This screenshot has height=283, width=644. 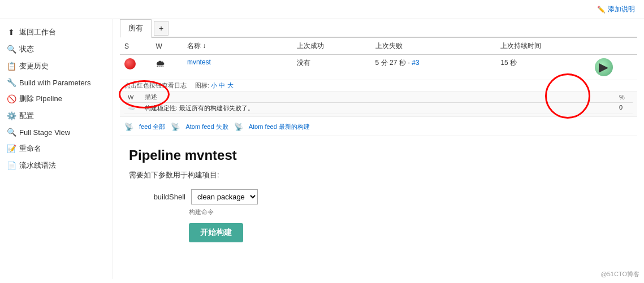 I want to click on watermark: @51CTO博客, so click(x=620, y=275).